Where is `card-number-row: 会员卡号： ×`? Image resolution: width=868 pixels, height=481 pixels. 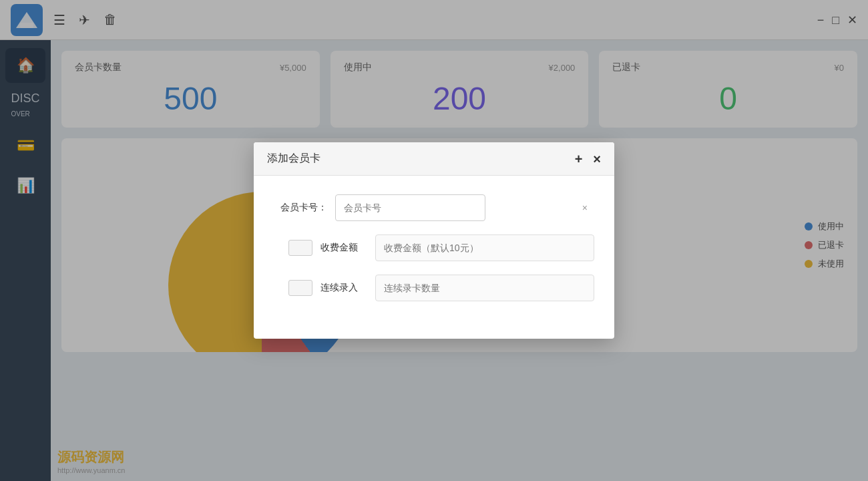
card-number-row: 会员卡号： × is located at coordinates (434, 208).